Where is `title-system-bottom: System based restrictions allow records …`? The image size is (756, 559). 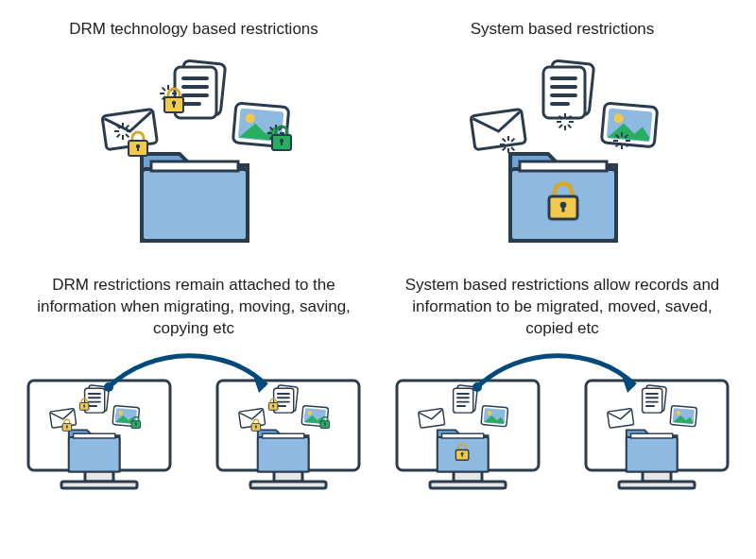 title-system-bottom: System based restrictions allow records … is located at coordinates (562, 308).